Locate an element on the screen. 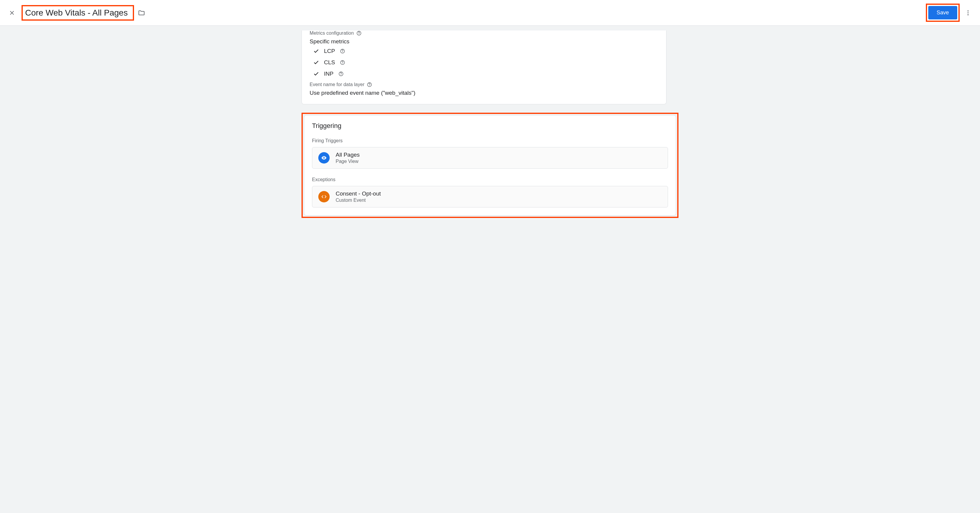  triggering-card: Triggering Firing Triggers All Pages Pag… is located at coordinates (490, 165).